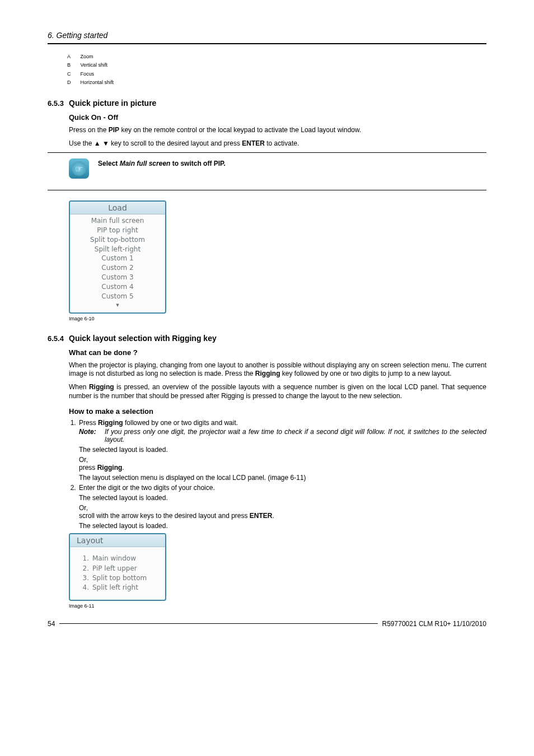  Describe the element at coordinates (278, 353) in the screenshot. I see `what-can-be-done-title: What can be done ?` at that location.